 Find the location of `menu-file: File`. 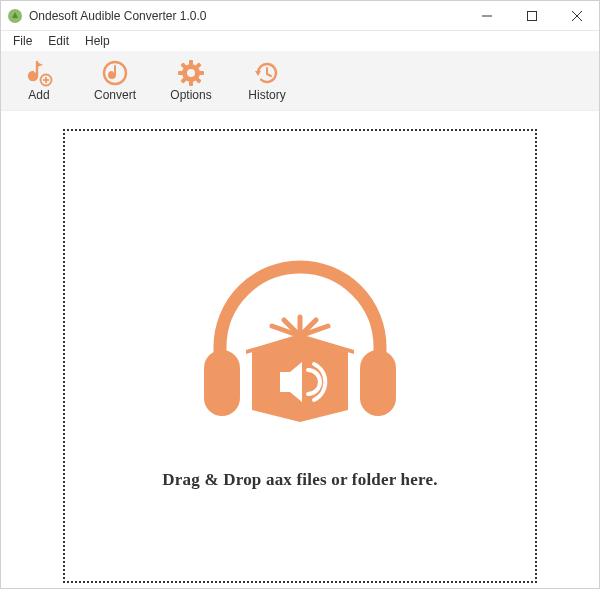

menu-file: File is located at coordinates (22, 41).